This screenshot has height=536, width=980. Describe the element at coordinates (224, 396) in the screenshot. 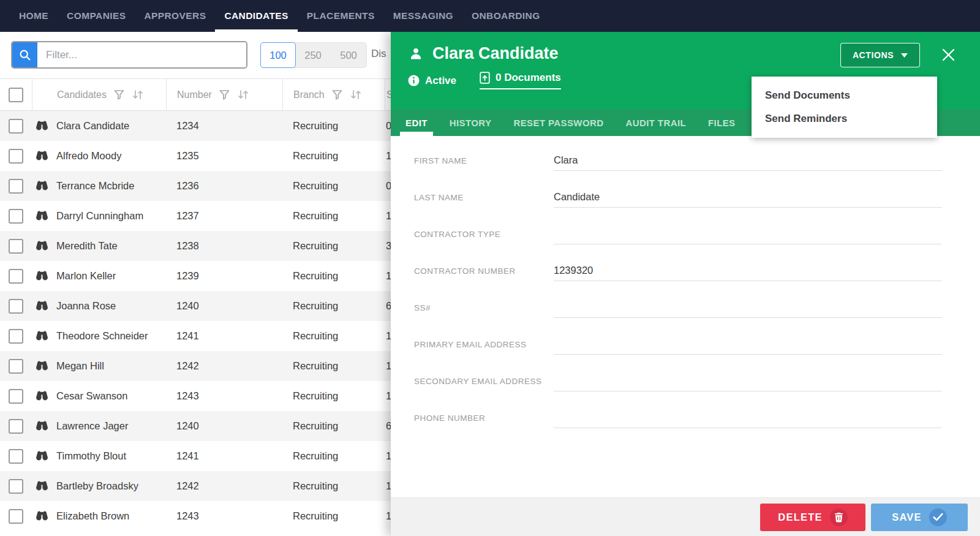

I see `candidate-number: 1243` at that location.